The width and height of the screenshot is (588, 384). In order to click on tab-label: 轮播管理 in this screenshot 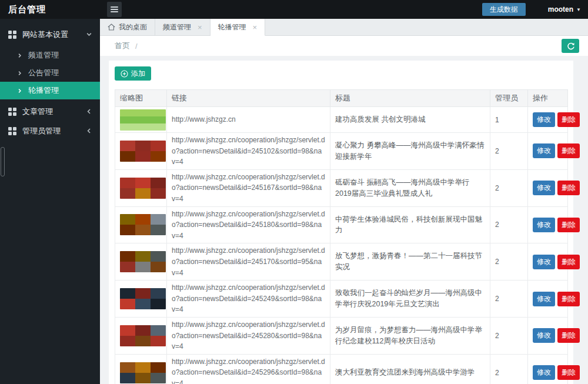, I will do `click(232, 27)`.